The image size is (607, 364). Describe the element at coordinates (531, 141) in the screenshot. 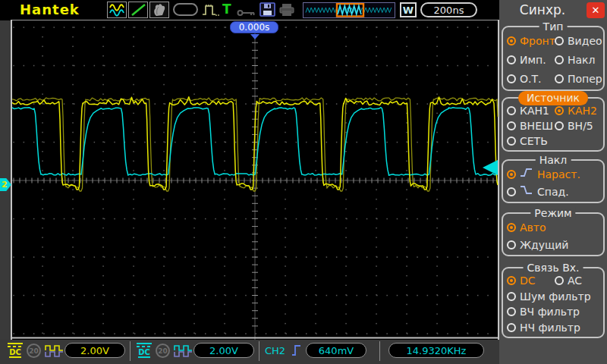

I see `radio-option-source-4: СЕТЬ` at that location.